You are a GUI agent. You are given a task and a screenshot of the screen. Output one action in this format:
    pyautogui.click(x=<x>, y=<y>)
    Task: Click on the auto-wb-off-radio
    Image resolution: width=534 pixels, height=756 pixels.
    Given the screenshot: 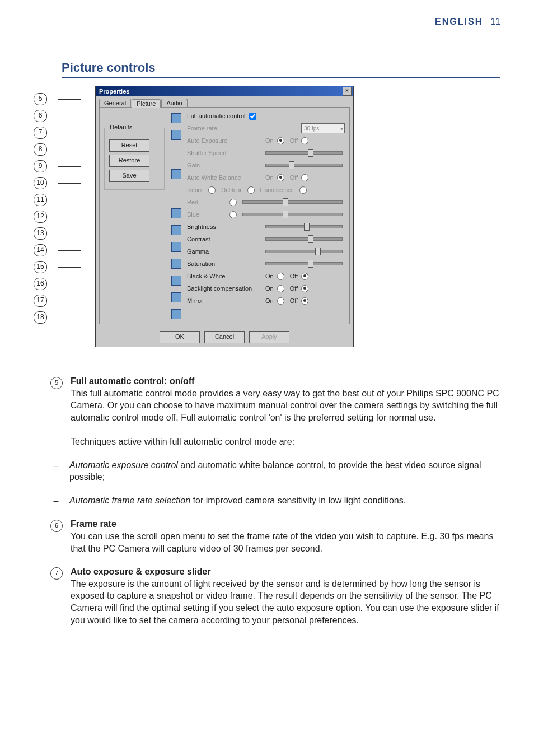 What is the action you would take?
    pyautogui.click(x=305, y=178)
    